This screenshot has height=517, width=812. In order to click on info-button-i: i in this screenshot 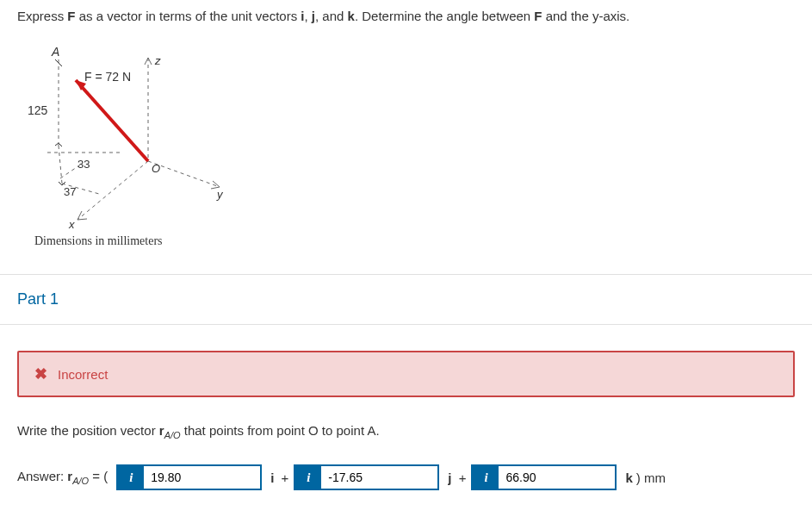, I will do `click(131, 477)`.